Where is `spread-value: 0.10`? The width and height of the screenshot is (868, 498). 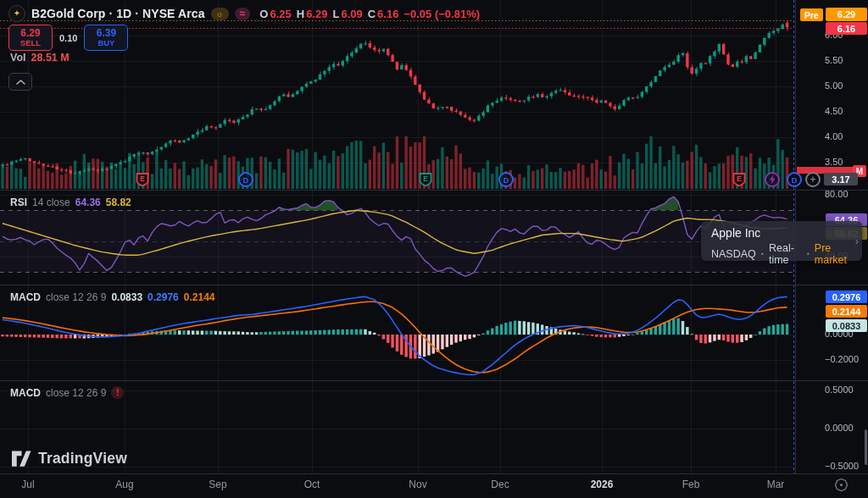
spread-value: 0.10 is located at coordinates (68, 38).